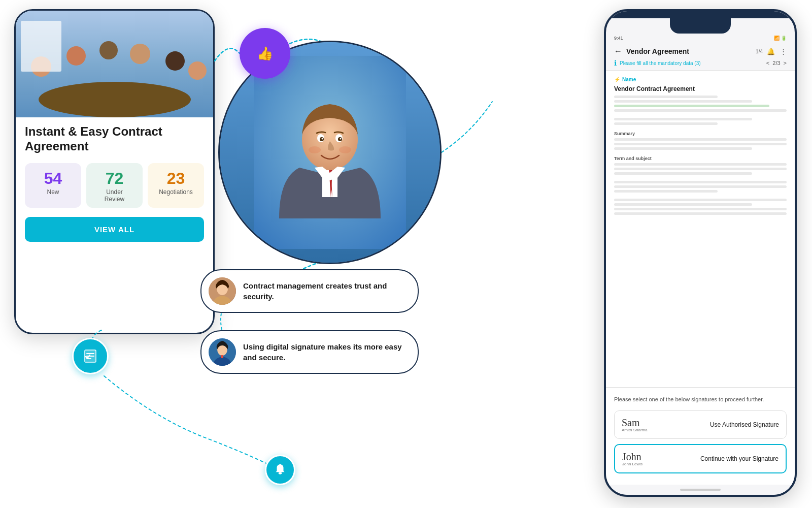  Describe the element at coordinates (776, 52) in the screenshot. I see `header-action-icons: 🔔 ⋮` at that location.